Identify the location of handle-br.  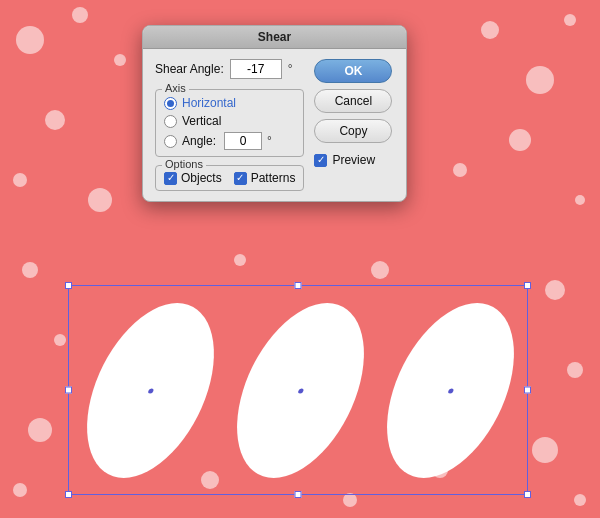
(528, 494).